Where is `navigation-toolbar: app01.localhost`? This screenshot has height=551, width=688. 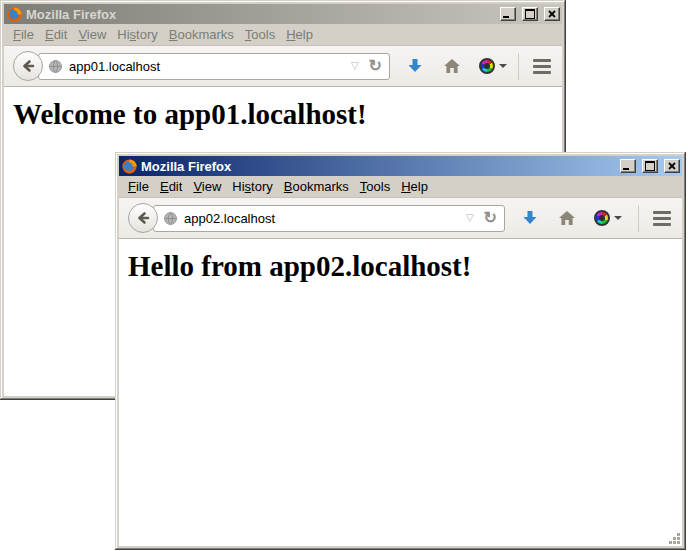 navigation-toolbar: app01.localhost is located at coordinates (283, 66).